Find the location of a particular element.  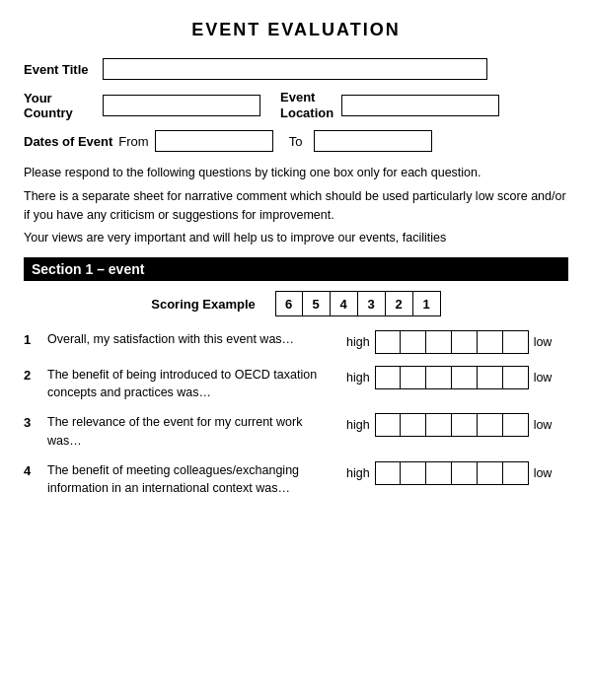

q-number-1: 1 is located at coordinates (33, 339).